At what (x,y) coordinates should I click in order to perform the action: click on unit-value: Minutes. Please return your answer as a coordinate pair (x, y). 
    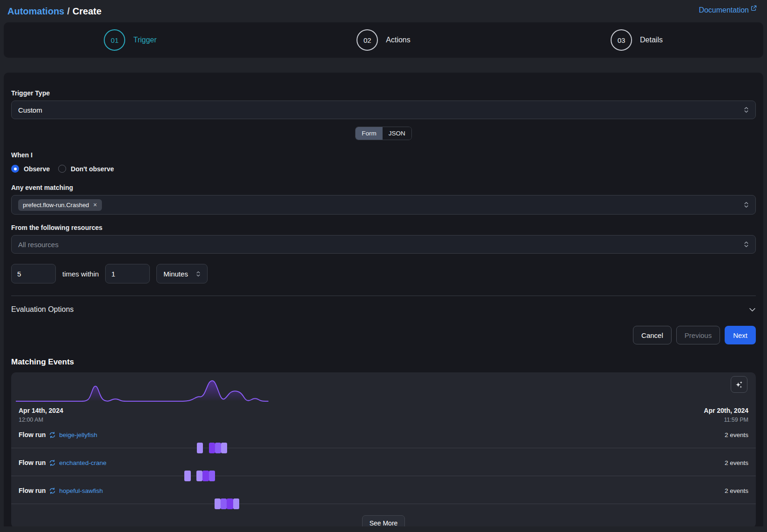
    Looking at the image, I should click on (176, 274).